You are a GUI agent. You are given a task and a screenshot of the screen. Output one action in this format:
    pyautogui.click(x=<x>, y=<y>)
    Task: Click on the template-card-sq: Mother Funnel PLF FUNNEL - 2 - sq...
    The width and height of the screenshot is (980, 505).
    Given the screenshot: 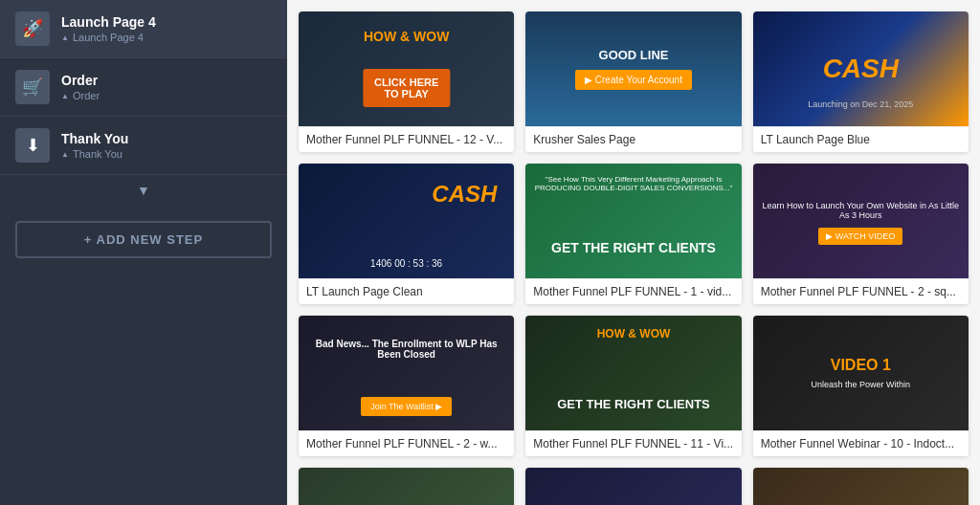 What is the action you would take?
    pyautogui.click(x=861, y=233)
    